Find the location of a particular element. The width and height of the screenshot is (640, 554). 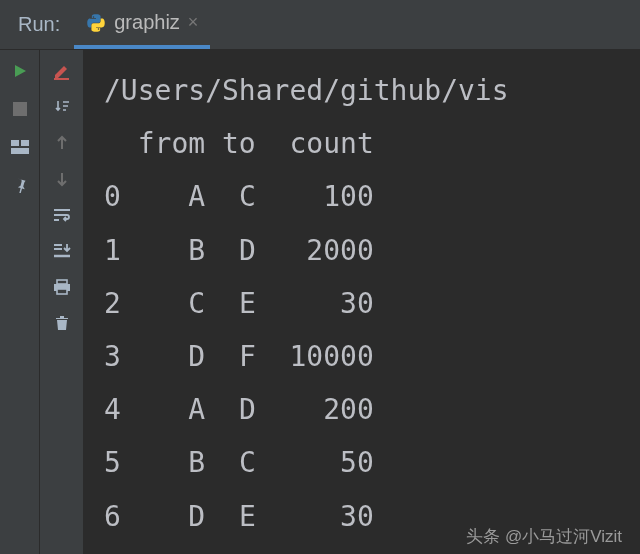

stop-icon is located at coordinates (20, 109).